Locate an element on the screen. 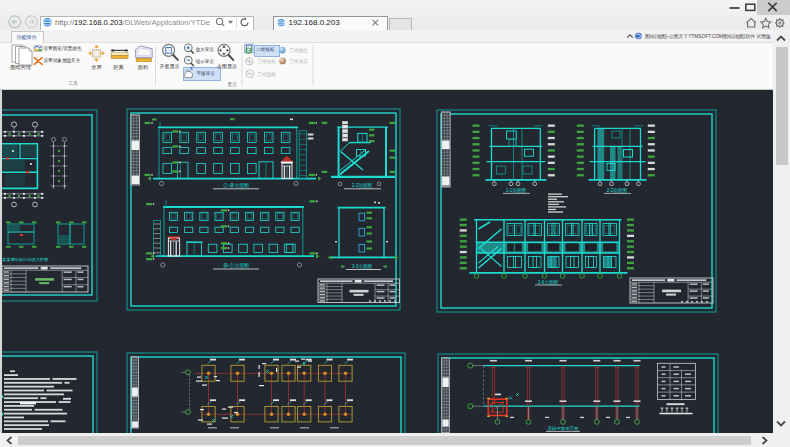  svg-text: 放大显示 is located at coordinates (206, 50).